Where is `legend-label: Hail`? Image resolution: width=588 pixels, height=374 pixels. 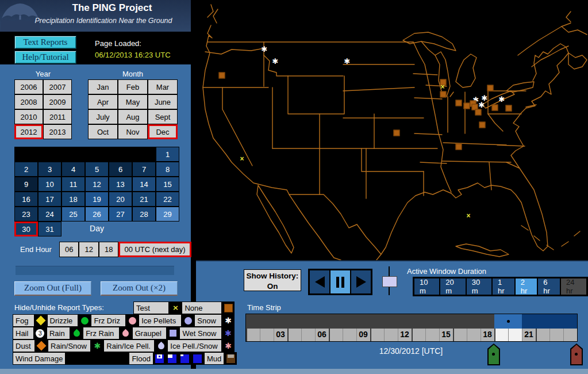 legend-label: Hail is located at coordinates (23, 333).